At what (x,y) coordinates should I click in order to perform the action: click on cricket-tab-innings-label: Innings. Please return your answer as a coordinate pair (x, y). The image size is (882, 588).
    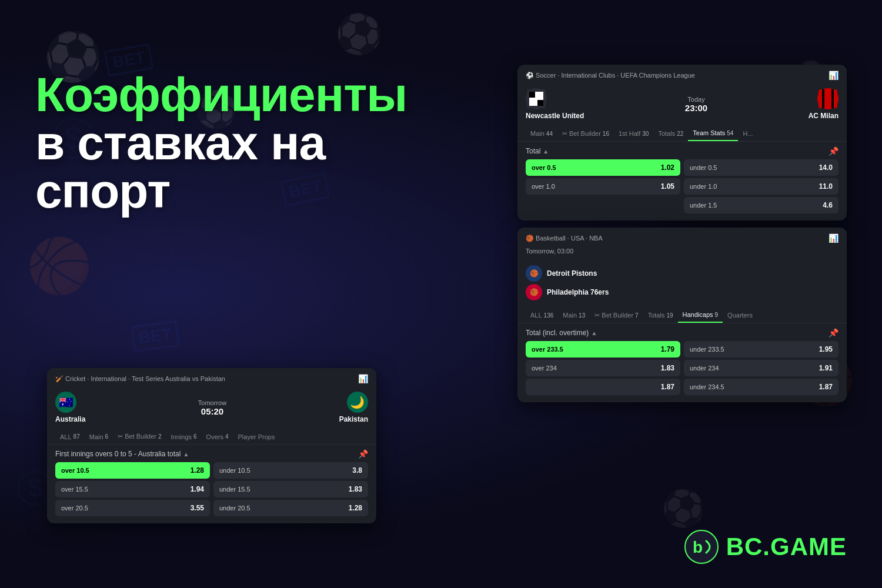
    Looking at the image, I should click on (181, 437).